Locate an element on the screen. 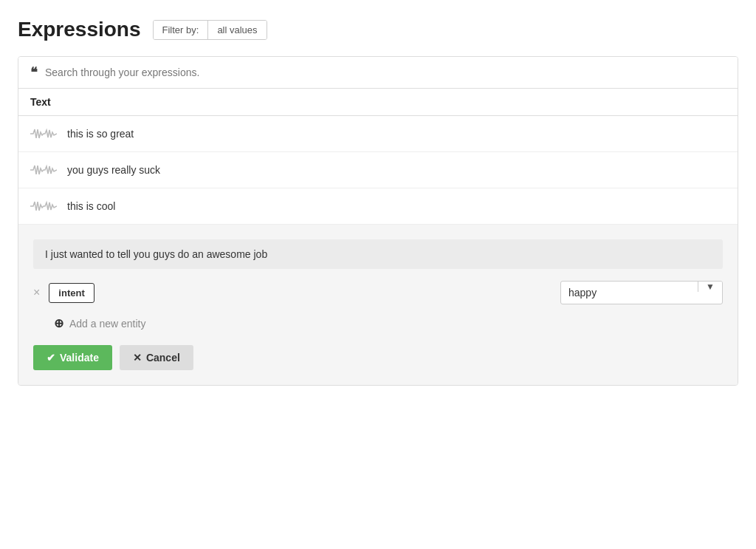  expression-text: you guys really suck is located at coordinates (114, 170).